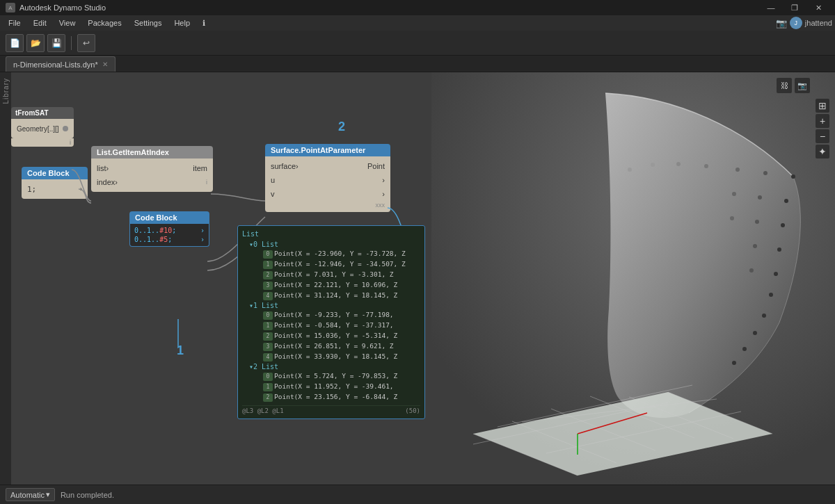 The image size is (835, 504). I want to click on node-codeblock1-code-row: 1; ›, so click(54, 189).